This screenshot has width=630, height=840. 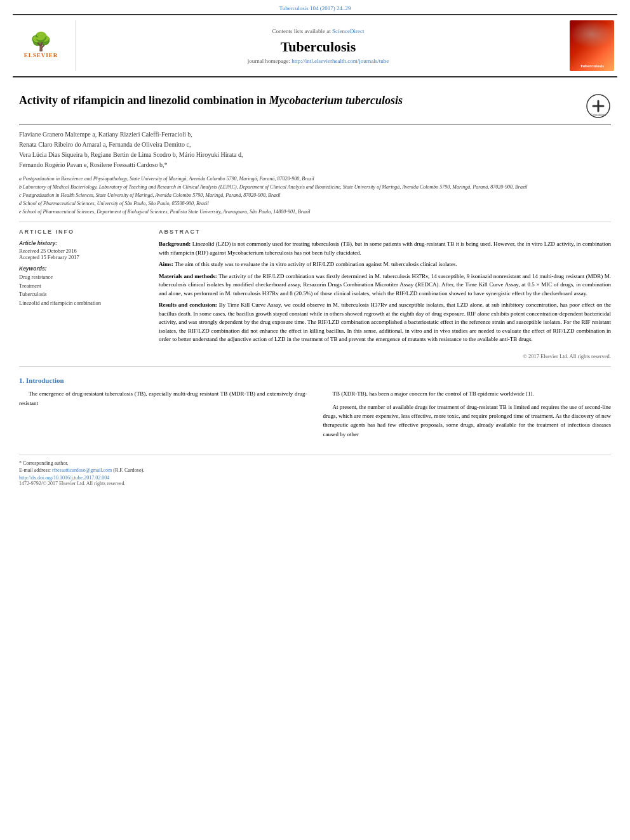 I want to click on author-line-2: Renata Claro Ribeiro do Amaral a, Fernan…, so click(x=315, y=145).